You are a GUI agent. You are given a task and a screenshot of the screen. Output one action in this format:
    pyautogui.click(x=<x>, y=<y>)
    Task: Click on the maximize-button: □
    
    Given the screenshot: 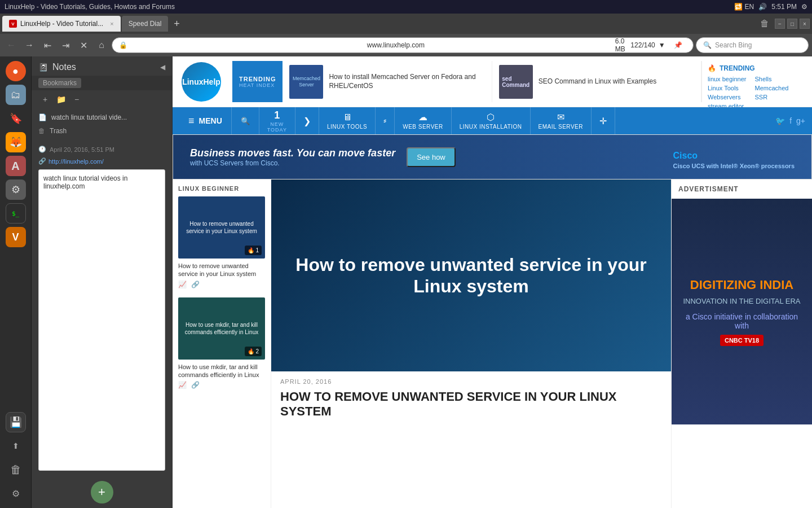 What is the action you would take?
    pyautogui.click(x=792, y=24)
    